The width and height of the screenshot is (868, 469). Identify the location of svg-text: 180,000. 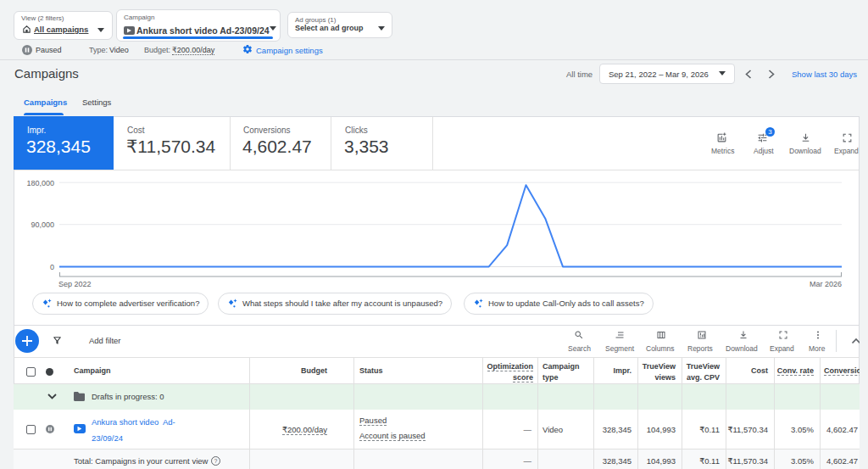
(41, 183).